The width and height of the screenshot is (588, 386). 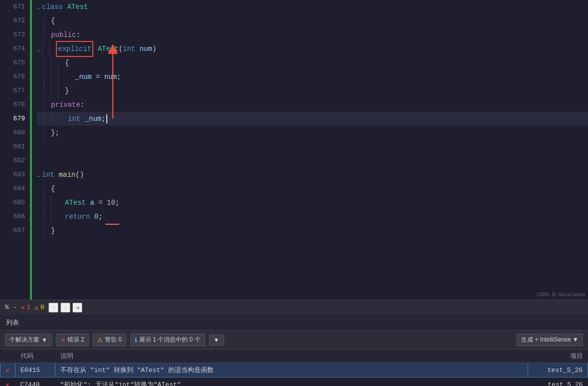 I want to click on error-filter-button: ✕ 错误 2, so click(x=72, y=340).